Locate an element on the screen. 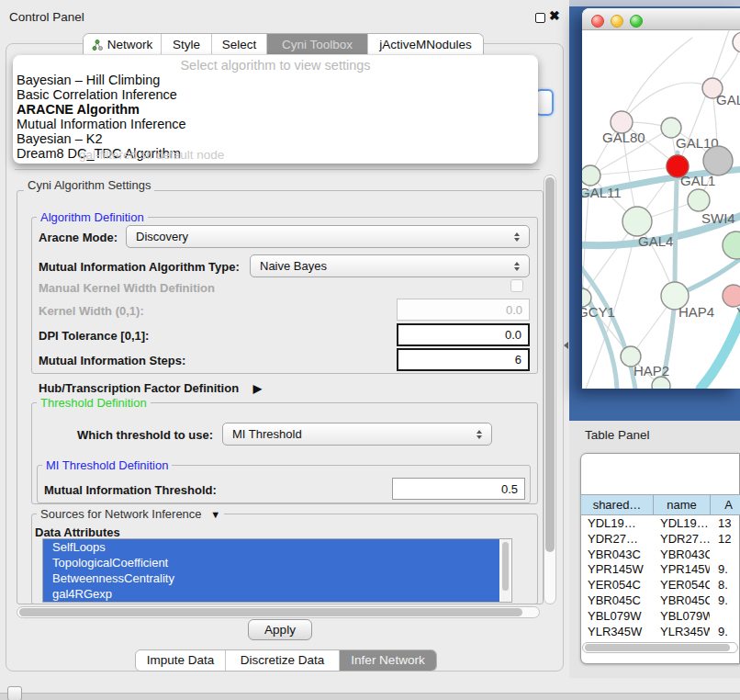 The height and width of the screenshot is (700, 740). data-attributes-list: SelfLoopsTopologicalCoefficientBetweenne… is located at coordinates (277, 570).